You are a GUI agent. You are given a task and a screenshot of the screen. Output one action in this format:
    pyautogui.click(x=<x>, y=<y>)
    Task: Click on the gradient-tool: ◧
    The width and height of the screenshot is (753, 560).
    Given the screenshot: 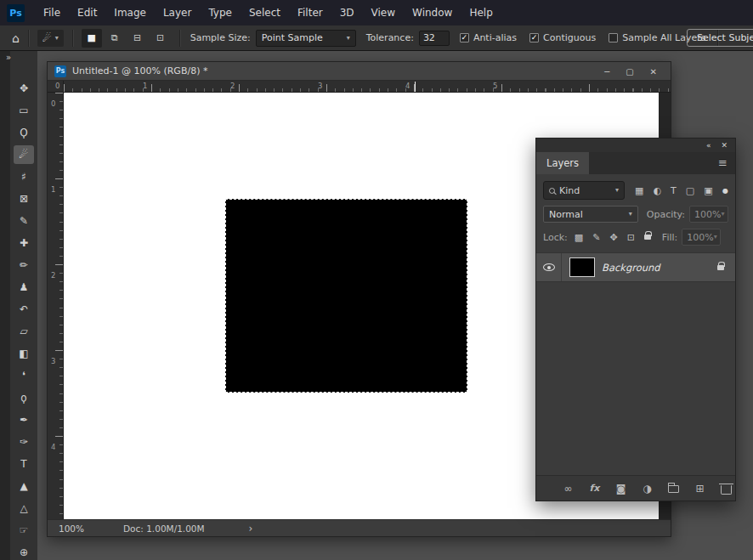 What is the action you would take?
    pyautogui.click(x=24, y=354)
    